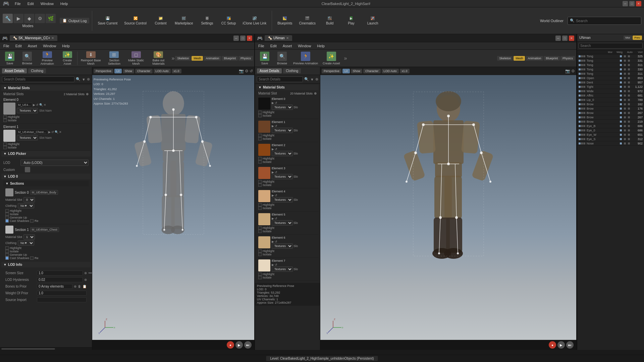 The image size is (644, 362). Describe the element at coordinates (207, 21) in the screenshot. I see `settings-button: ⚙ Settings` at that location.